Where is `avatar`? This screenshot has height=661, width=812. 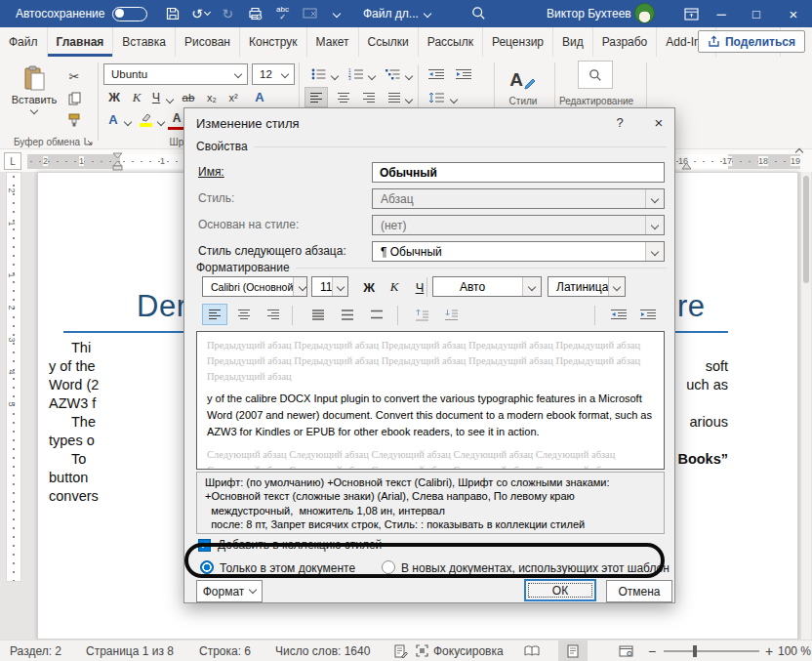 avatar is located at coordinates (644, 14).